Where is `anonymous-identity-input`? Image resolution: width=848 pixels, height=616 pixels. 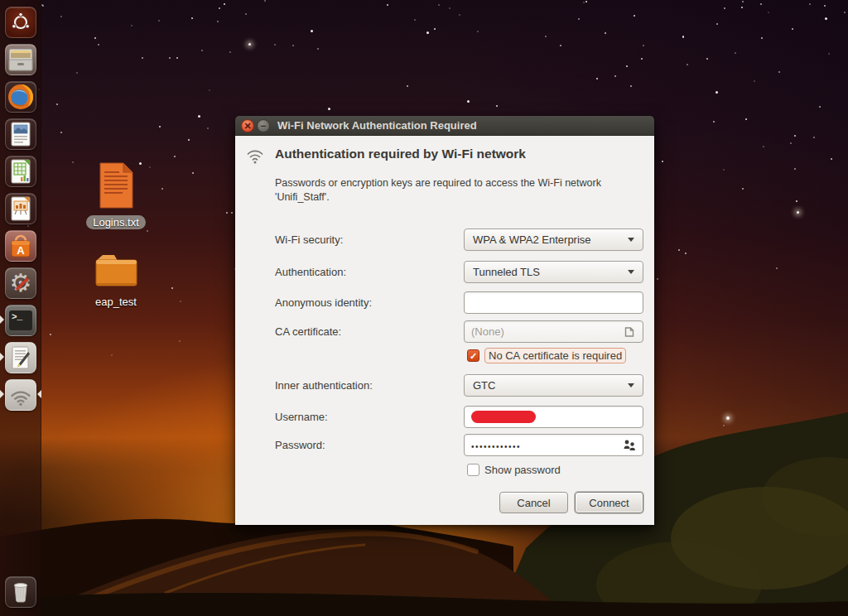 anonymous-identity-input is located at coordinates (553, 303).